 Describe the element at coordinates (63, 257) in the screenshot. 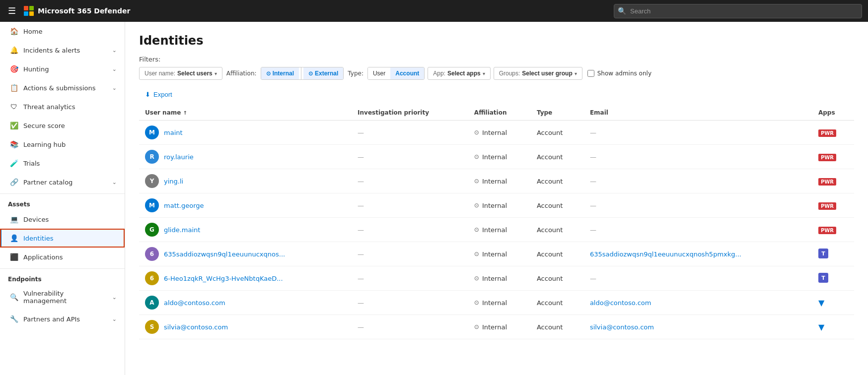

I see `sidebar-item-applications: ⬛ Applications` at that location.